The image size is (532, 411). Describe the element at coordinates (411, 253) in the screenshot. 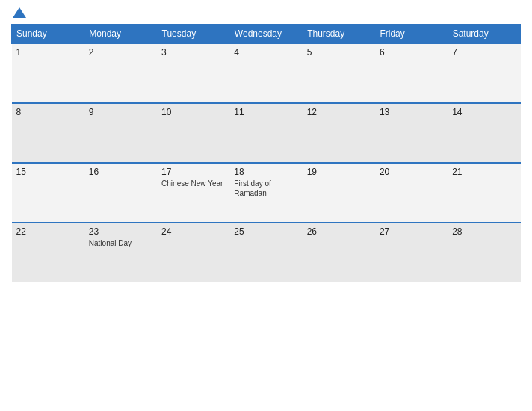

I see `calendar-day-cell: 27` at that location.